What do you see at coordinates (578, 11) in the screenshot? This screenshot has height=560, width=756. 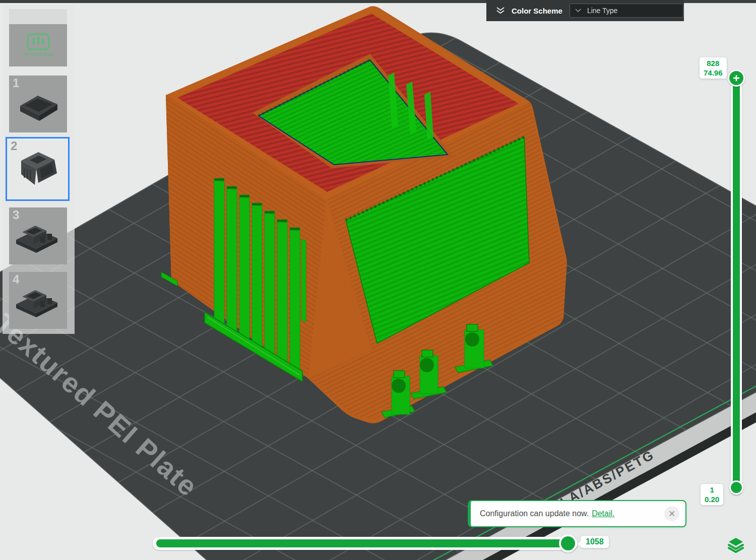 I see `chevron-down-icon` at bounding box center [578, 11].